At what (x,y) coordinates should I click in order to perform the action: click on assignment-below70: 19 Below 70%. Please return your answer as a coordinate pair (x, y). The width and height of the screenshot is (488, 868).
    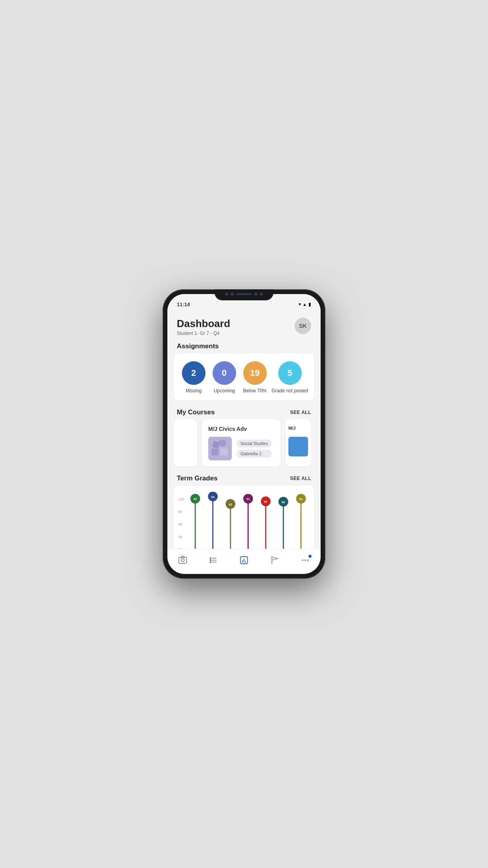
    Looking at the image, I should click on (255, 378).